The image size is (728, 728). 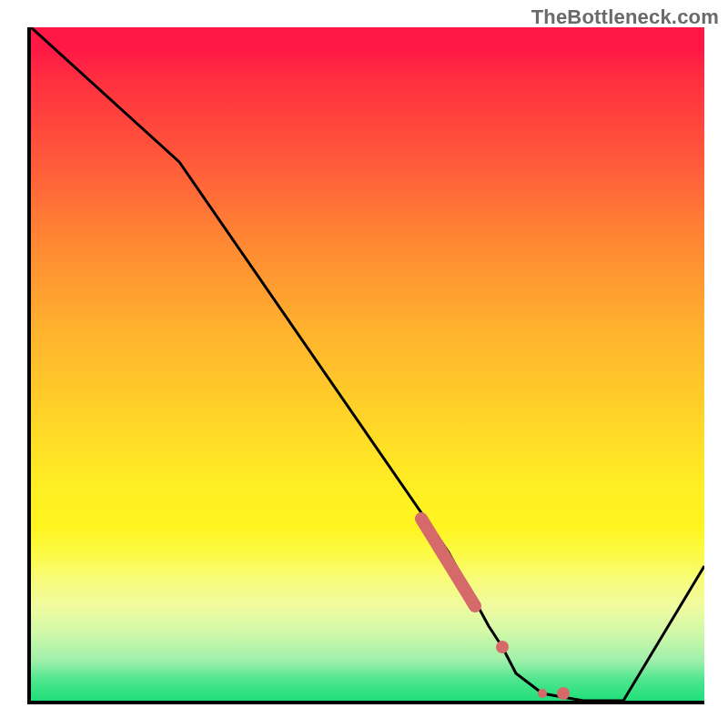 What do you see at coordinates (542, 693) in the screenshot?
I see `marker-dot-b` at bounding box center [542, 693].